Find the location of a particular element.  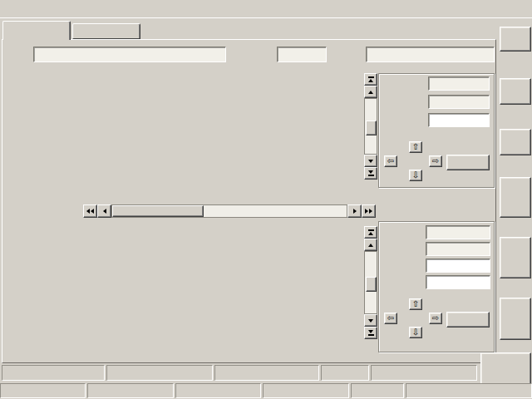

rep-vscrollbar is located at coordinates (371, 283).